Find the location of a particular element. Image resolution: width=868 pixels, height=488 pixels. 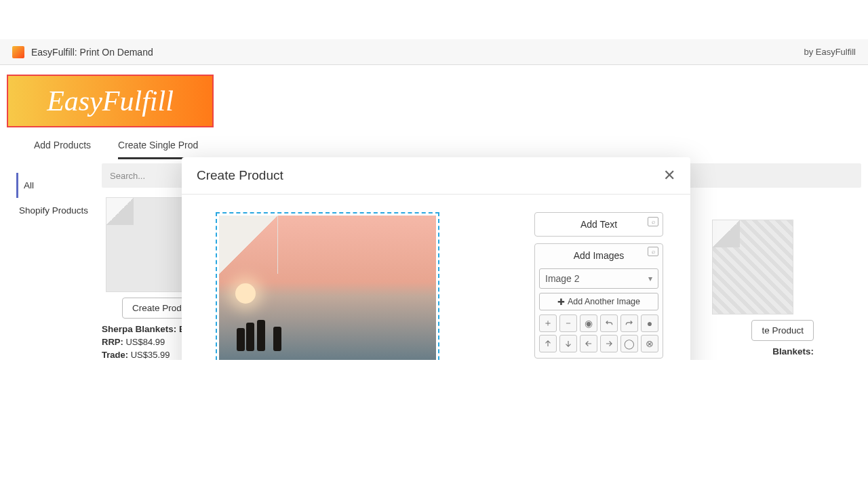

plus-icon: ✚ is located at coordinates (561, 302).